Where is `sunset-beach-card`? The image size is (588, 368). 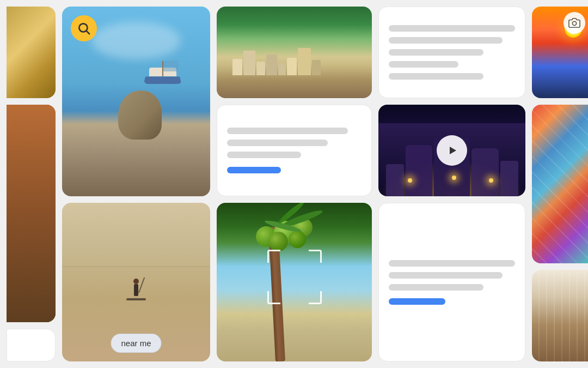
sunset-beach-card is located at coordinates (560, 52).